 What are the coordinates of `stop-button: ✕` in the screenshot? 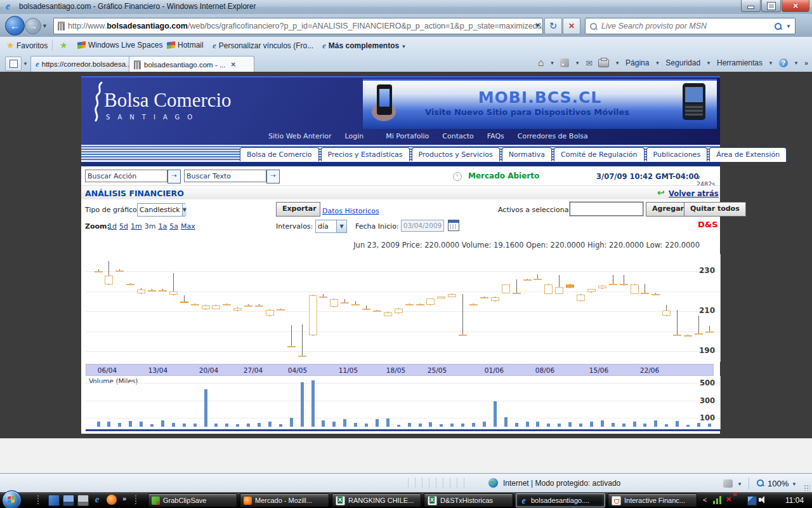 It's located at (572, 26).